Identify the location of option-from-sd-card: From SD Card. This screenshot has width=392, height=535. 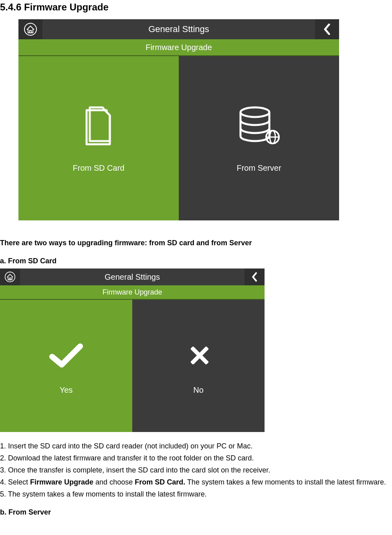
(99, 138).